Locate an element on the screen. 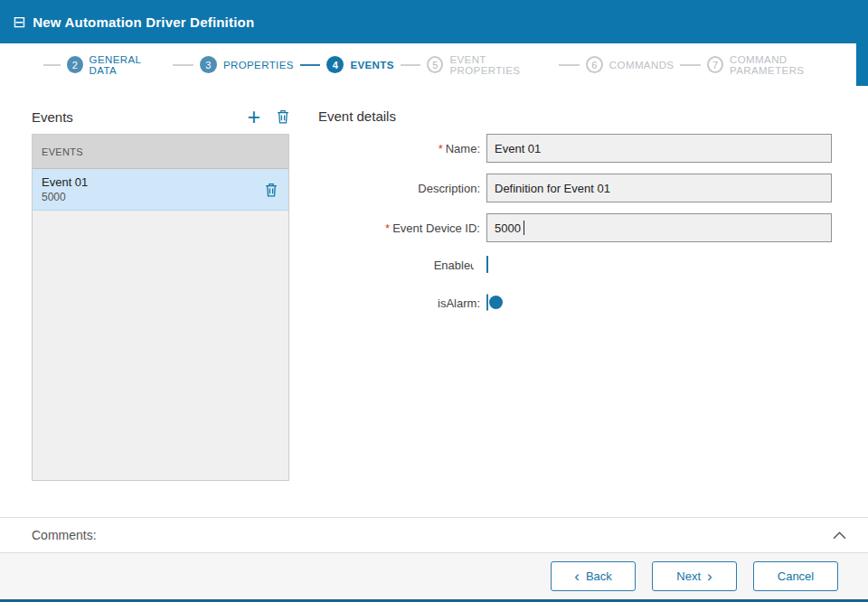  events-list-header: EVENTS is located at coordinates (161, 152).